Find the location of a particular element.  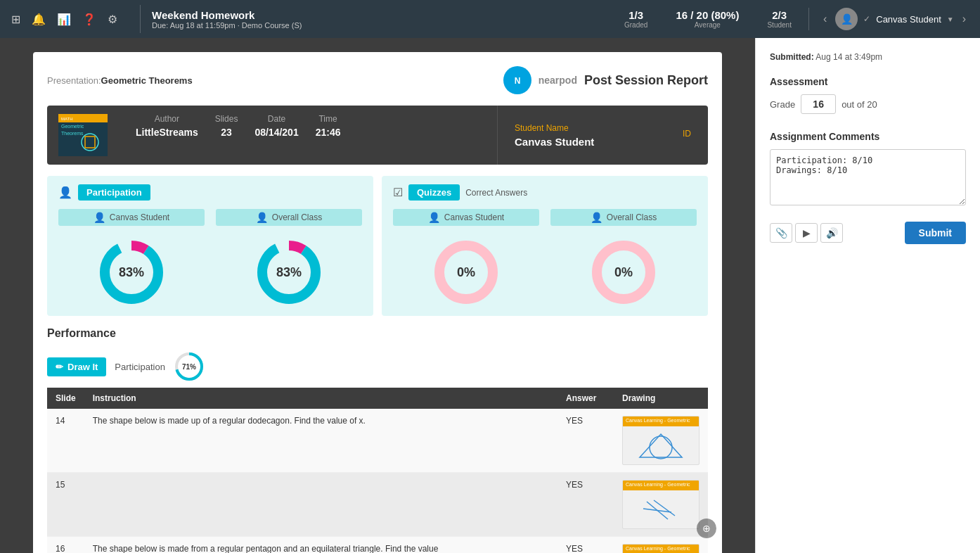

graded-stat: 1/3 Graded is located at coordinates (636, 19).